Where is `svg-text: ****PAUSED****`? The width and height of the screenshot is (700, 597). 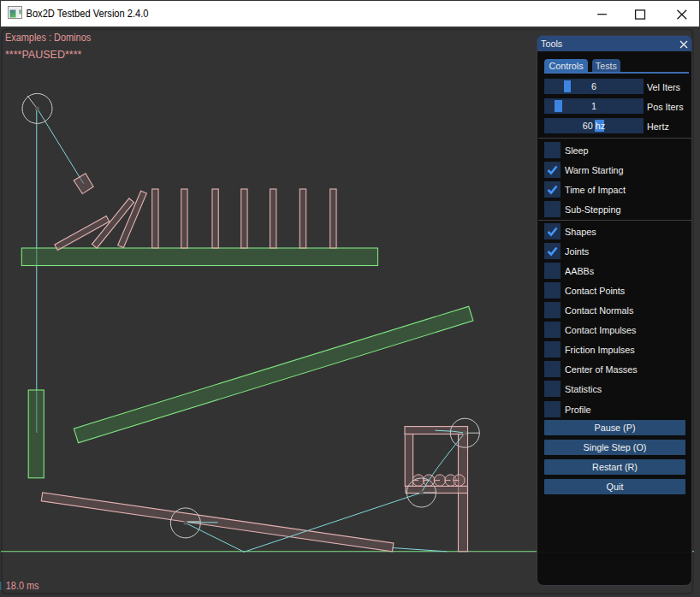
svg-text: ****PAUSED**** is located at coordinates (44, 55).